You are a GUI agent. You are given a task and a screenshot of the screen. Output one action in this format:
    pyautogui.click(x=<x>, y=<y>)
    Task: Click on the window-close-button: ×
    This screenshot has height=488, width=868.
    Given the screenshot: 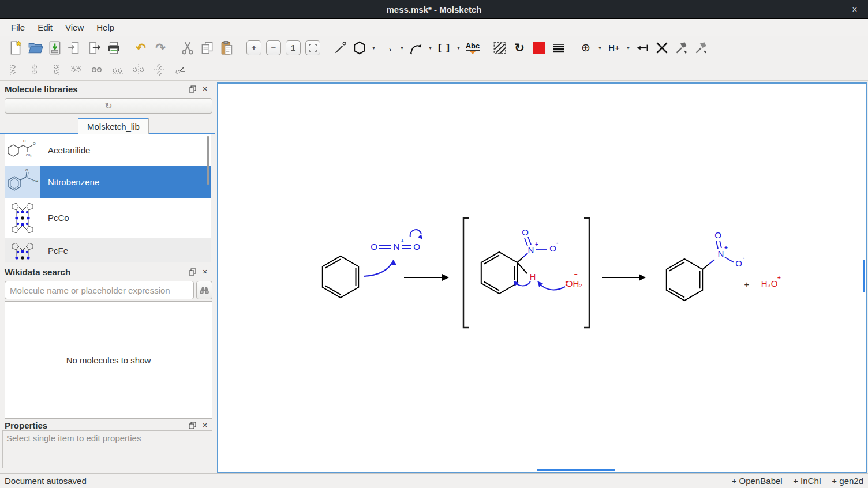 What is the action you would take?
    pyautogui.click(x=855, y=10)
    